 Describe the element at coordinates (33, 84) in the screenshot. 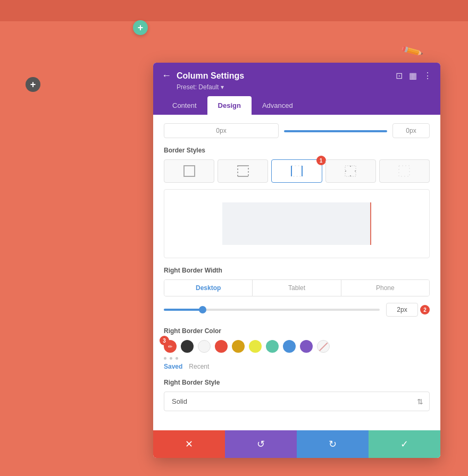

I see `add-left-button: +` at that location.